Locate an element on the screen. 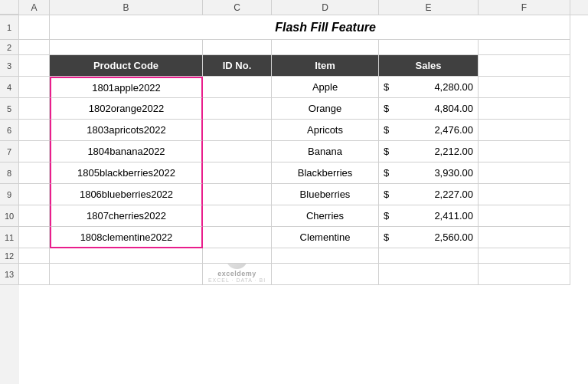 The width and height of the screenshot is (588, 384). cell-c4 is located at coordinates (237, 87).